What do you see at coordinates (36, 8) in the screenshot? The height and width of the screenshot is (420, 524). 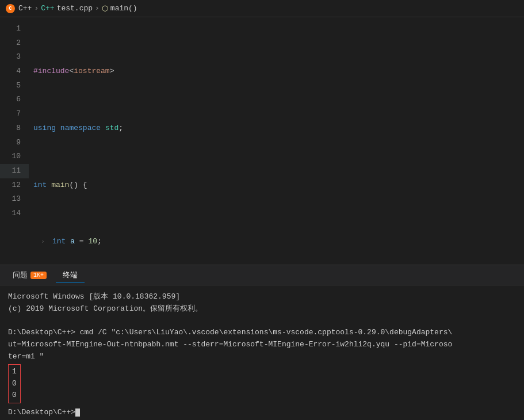 I see `breadcrumb-sep1: ›` at bounding box center [36, 8].